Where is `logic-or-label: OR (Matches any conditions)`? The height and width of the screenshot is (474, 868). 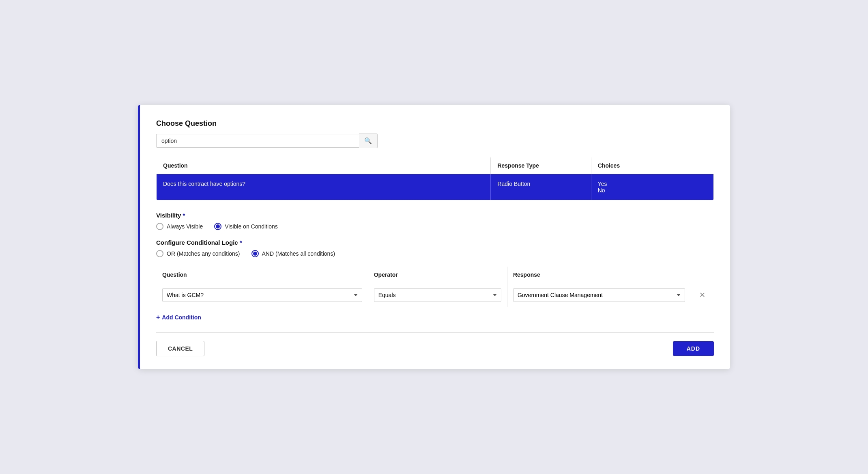 logic-or-label: OR (Matches any conditions) is located at coordinates (204, 254).